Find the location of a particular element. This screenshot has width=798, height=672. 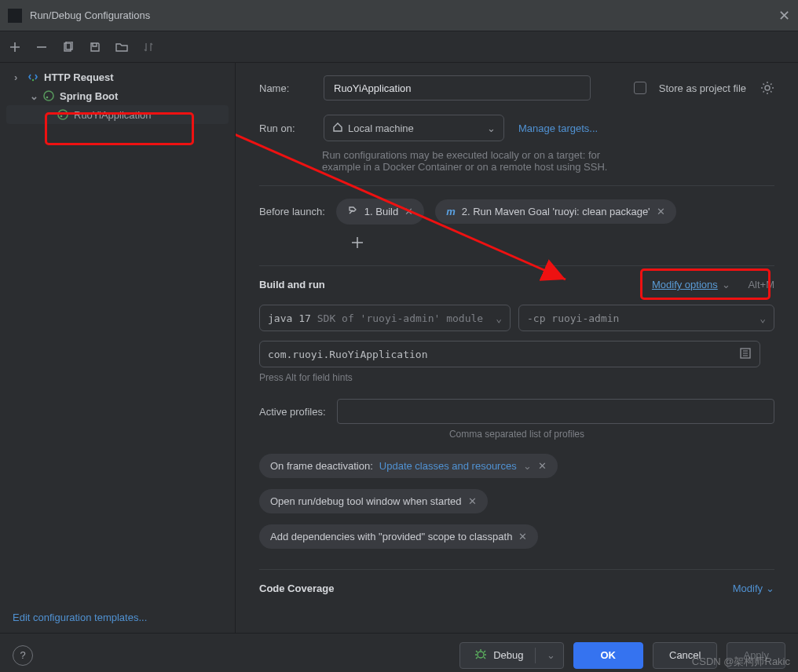

sort-icon is located at coordinates (148, 47).